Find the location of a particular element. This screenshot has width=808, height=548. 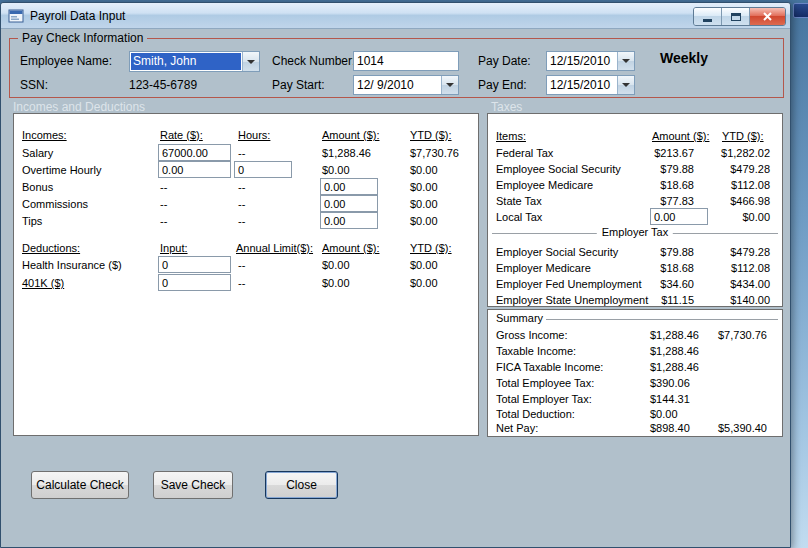

check-number-label: Check Number: is located at coordinates (314, 61).